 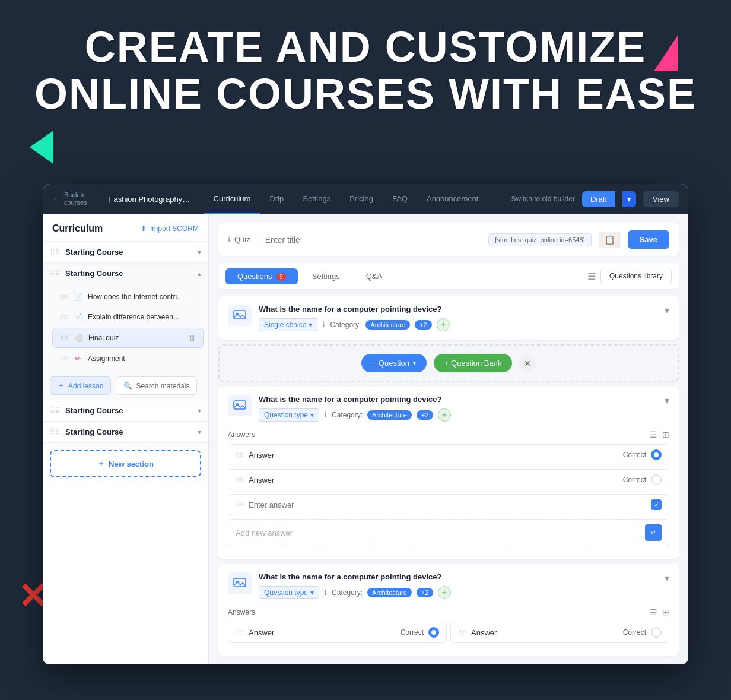 I want to click on question-3-type-select: Question type ▾, so click(x=289, y=593).